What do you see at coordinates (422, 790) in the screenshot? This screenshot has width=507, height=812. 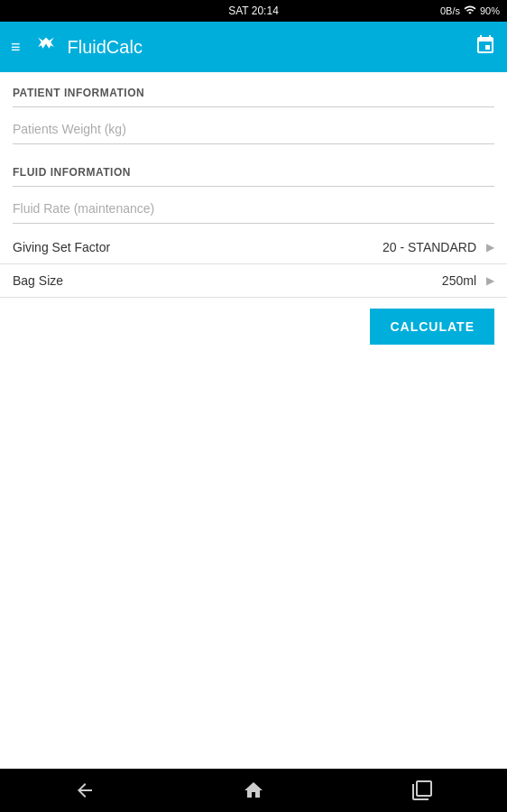 I see `recent-apps-button` at bounding box center [422, 790].